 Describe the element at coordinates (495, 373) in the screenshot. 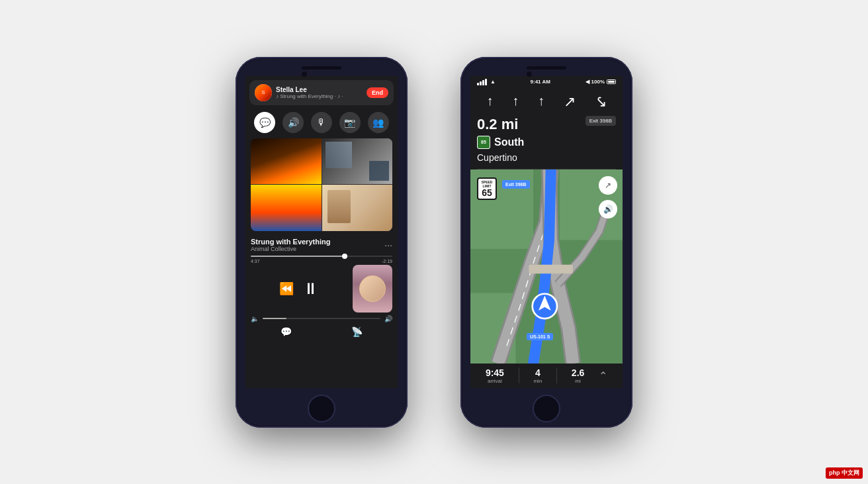

I see `eta-arrival-value: 9:45` at that location.